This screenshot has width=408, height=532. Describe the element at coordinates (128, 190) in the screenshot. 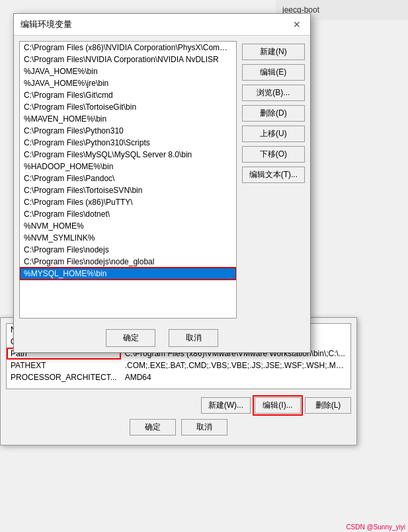

I see `list-item: C:\Program Files\TortoiseSVN\bin` at that location.